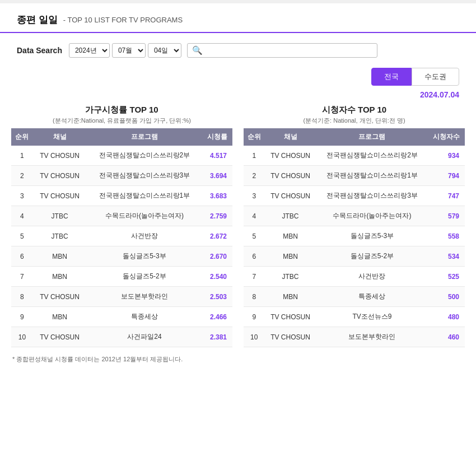 This screenshot has width=476, height=461. I want to click on table-row: 5 JTBC 사건반장 2.672, so click(122, 236).